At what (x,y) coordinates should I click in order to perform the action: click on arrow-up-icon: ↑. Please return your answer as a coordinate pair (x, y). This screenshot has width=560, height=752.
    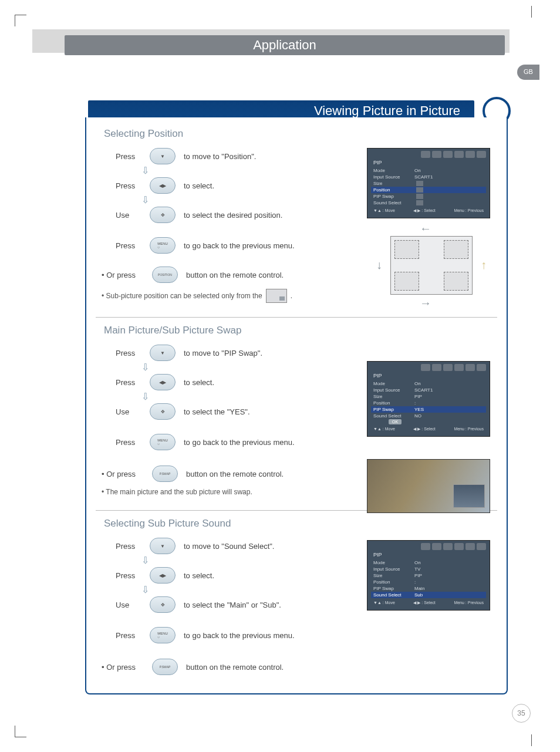
    Looking at the image, I should click on (484, 265).